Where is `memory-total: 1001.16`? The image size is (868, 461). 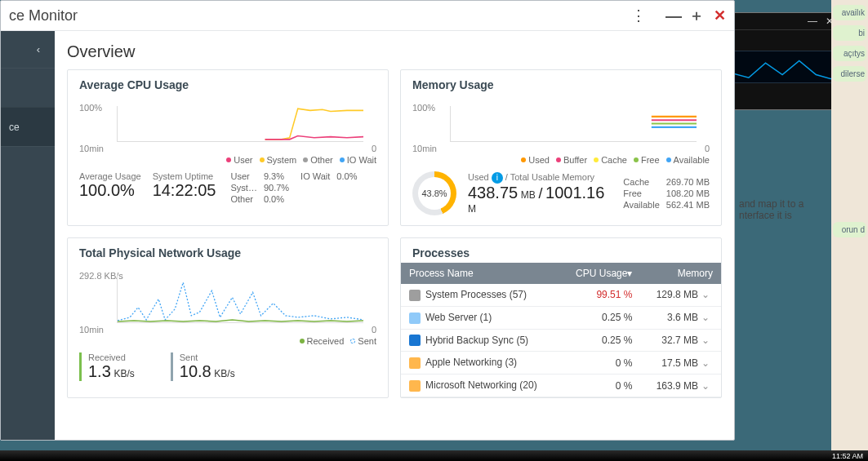 memory-total: 1001.16 is located at coordinates (575, 193).